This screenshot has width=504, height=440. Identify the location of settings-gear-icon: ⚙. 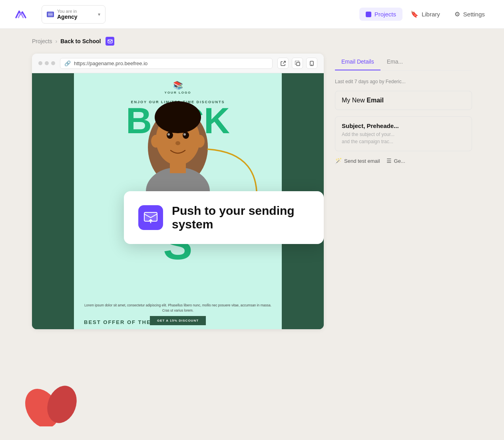
(457, 14).